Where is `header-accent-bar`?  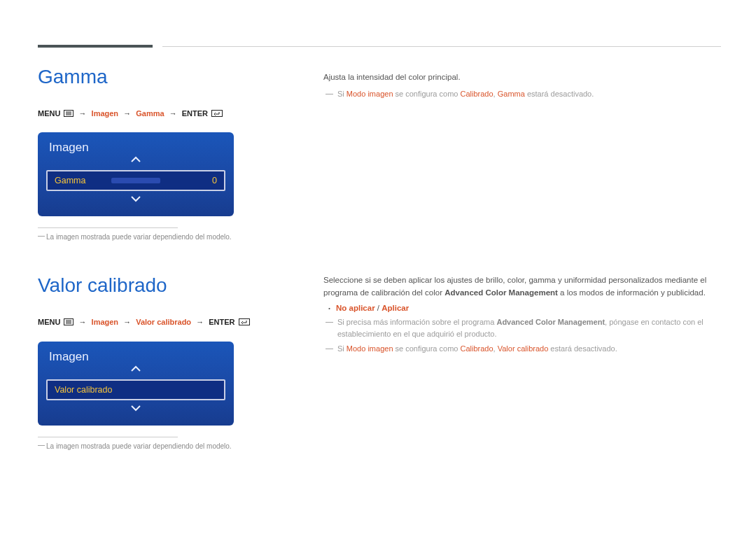 header-accent-bar is located at coordinates (95, 46).